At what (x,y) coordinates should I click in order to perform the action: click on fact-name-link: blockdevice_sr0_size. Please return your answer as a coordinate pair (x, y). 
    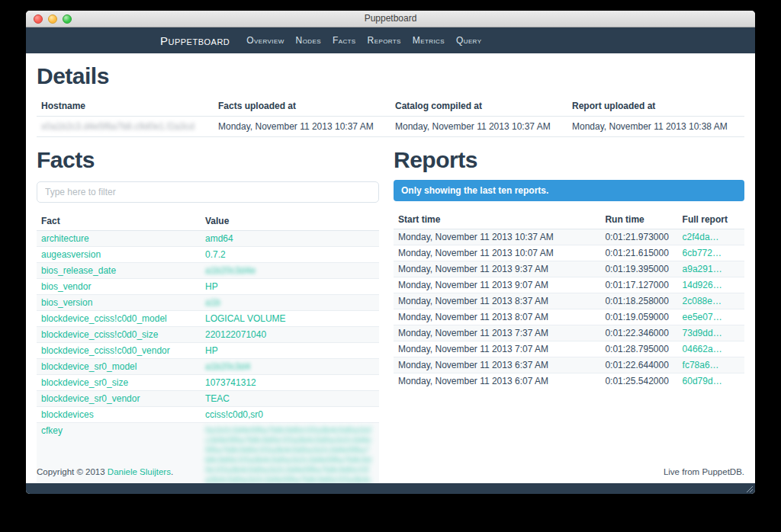
    Looking at the image, I should click on (85, 383).